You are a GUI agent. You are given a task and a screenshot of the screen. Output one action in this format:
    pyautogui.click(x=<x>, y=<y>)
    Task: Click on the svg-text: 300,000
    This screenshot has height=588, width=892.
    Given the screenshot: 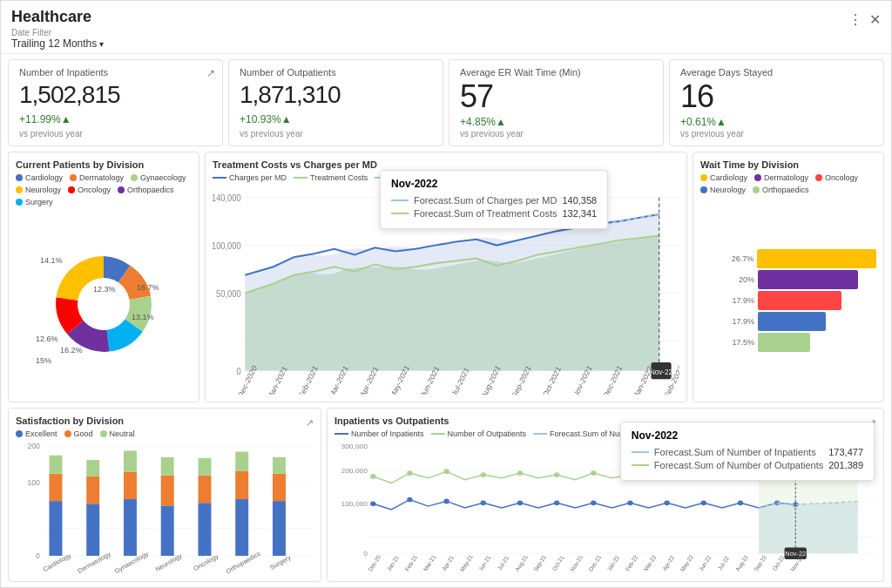 What is the action you would take?
    pyautogui.click(x=355, y=446)
    